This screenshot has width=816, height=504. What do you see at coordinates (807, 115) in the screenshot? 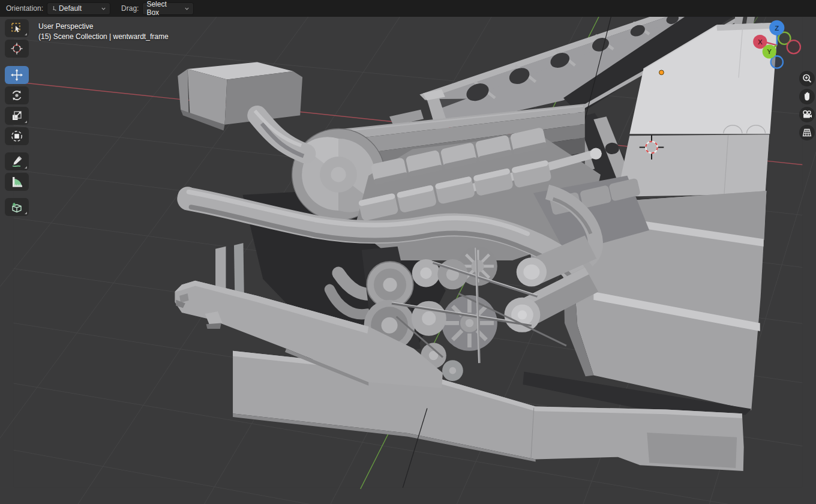
I see `camera-view-button` at bounding box center [807, 115].